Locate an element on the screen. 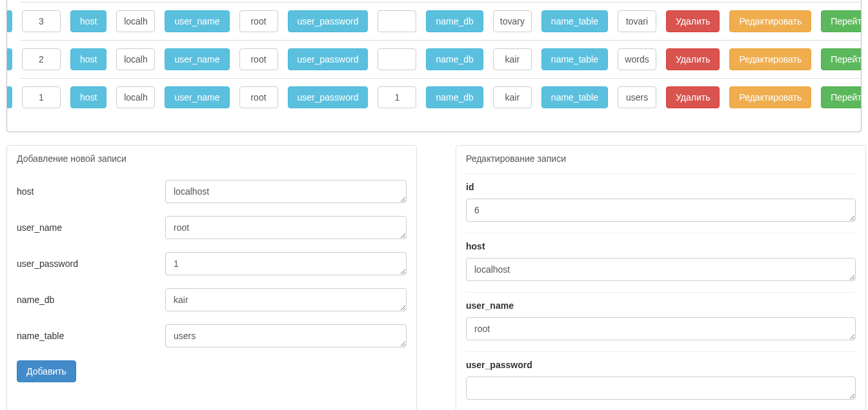  add-host-input is located at coordinates (286, 191).